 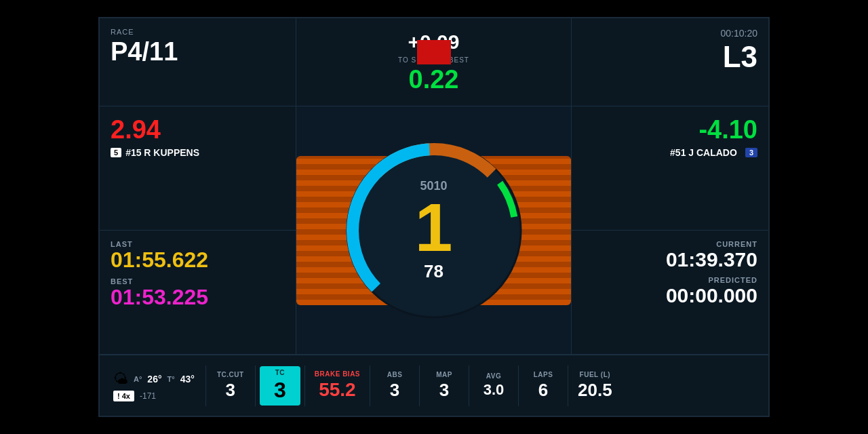 What do you see at coordinates (134, 396) in the screenshot?
I see `weather-warning-row: ! 4x -171` at bounding box center [134, 396].